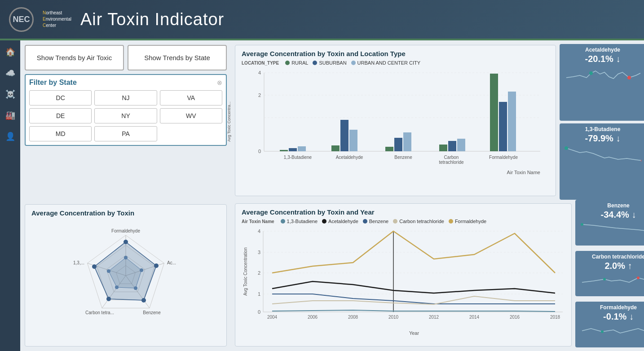  Describe the element at coordinates (22, 20) in the screenshot. I see `logo: NEC` at that location.